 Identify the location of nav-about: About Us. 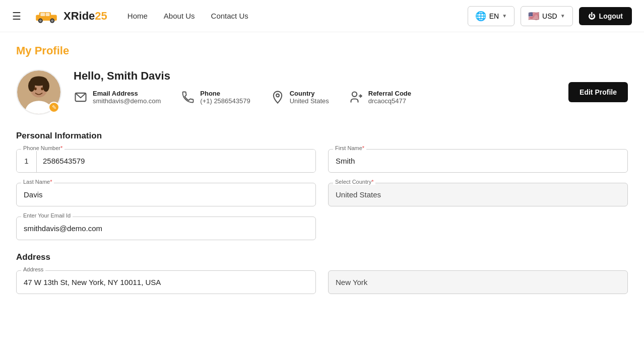
(179, 16).